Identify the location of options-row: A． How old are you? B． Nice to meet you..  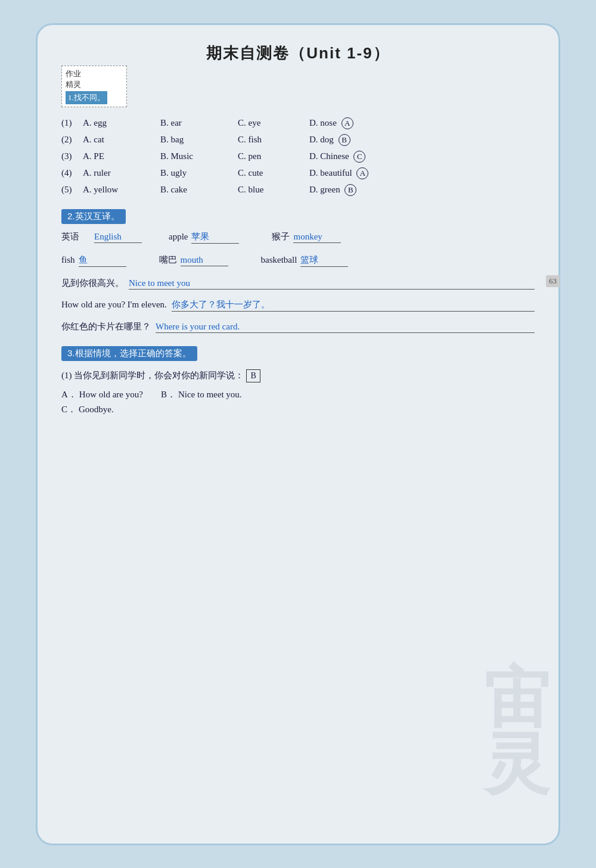
(298, 394).